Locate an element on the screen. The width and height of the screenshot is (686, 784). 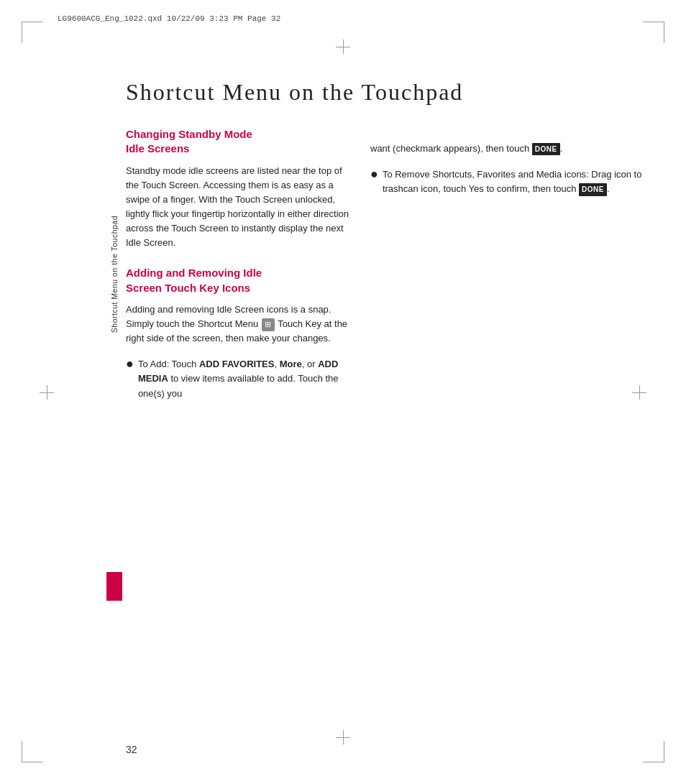
col-left: Changing Standby ModeIdle Screens Standb… is located at coordinates (237, 269).